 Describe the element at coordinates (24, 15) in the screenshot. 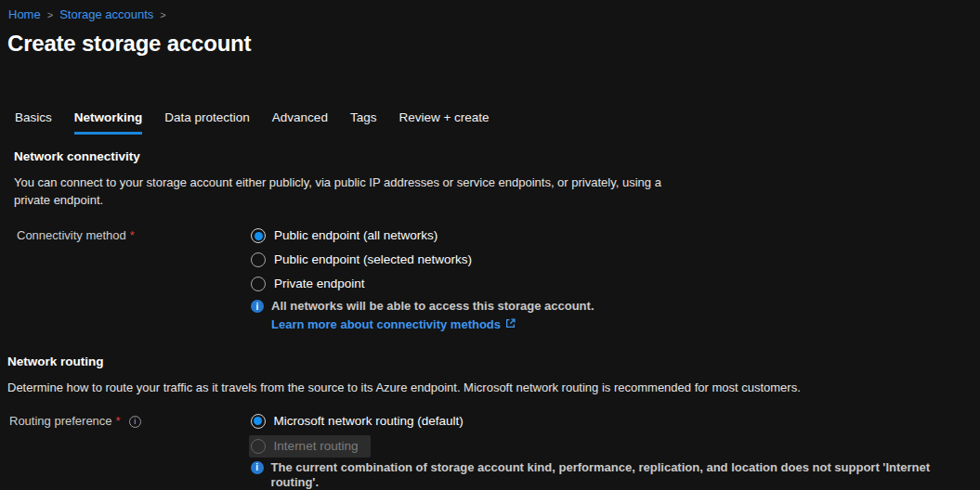

I see `breadcrumb-link-home: Home` at that location.